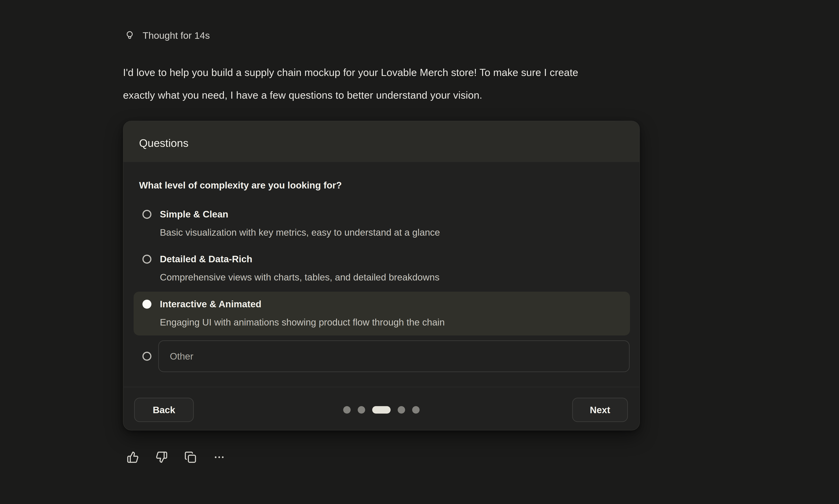 The height and width of the screenshot is (504, 839). I want to click on card-footer: Back Next, so click(381, 408).